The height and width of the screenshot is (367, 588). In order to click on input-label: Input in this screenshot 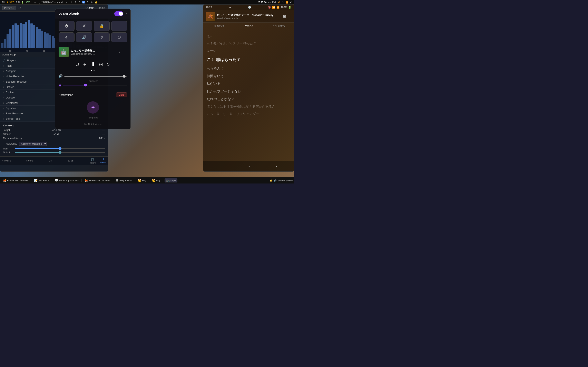, I will do `click(8, 149)`.